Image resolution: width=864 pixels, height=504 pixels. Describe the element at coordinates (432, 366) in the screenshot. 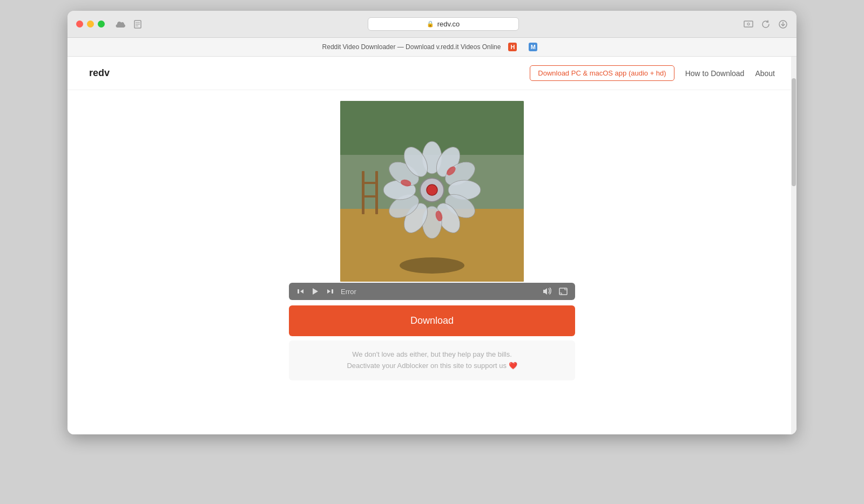

I see `adblocker-line2: Deactivate your Adblocker on this site t…` at that location.